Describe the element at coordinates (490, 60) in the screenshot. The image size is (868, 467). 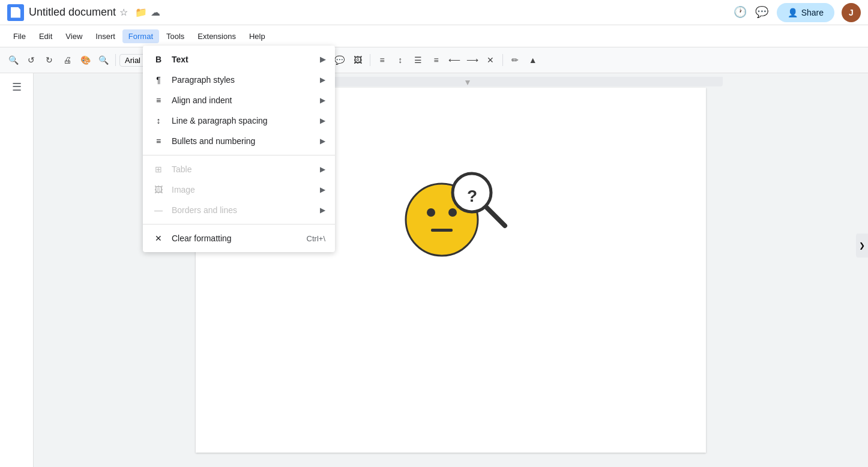
I see `clear-format-btn: ✕` at that location.